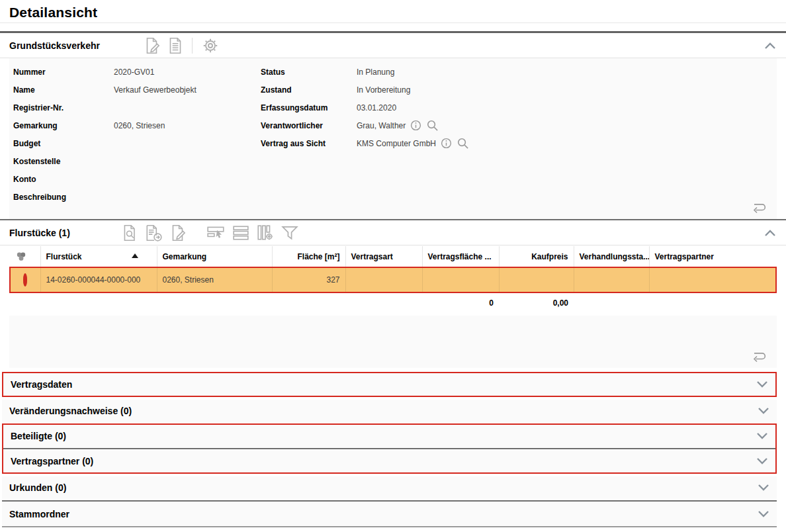 The height and width of the screenshot is (532, 786). What do you see at coordinates (770, 46) in the screenshot?
I see `collapse-grundstuecksverkehr-button` at bounding box center [770, 46].